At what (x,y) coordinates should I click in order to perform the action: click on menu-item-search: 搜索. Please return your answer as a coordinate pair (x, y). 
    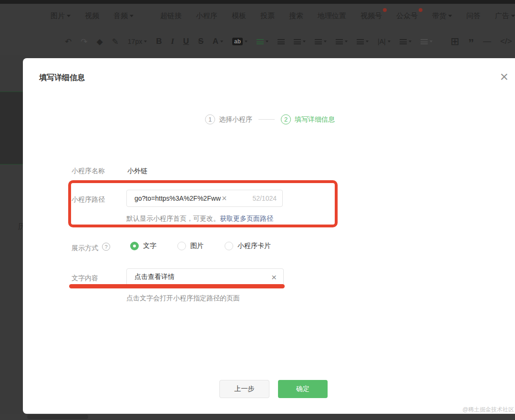
    Looking at the image, I should click on (296, 16).